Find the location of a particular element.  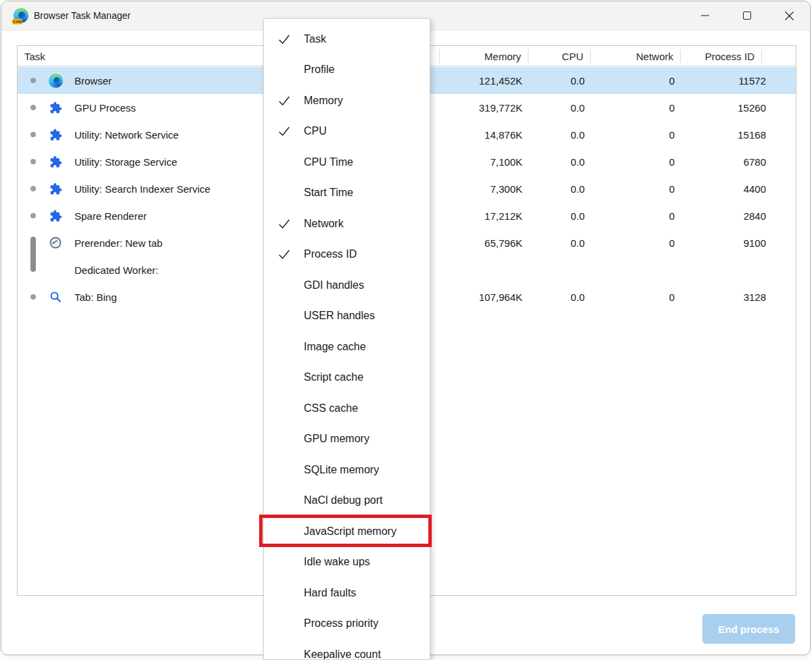

menu-item-label: Image cache is located at coordinates (335, 347).